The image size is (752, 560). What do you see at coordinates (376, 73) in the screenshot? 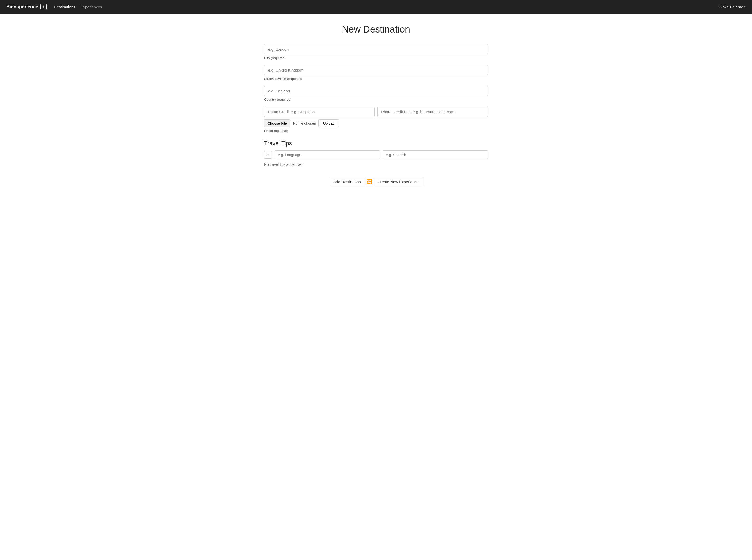
I see `state-group: State/Province (required)` at bounding box center [376, 73].